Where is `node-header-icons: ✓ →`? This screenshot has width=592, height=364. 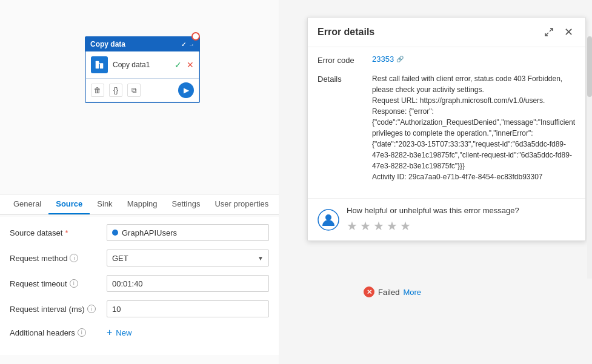 node-header-icons: ✓ → is located at coordinates (188, 45).